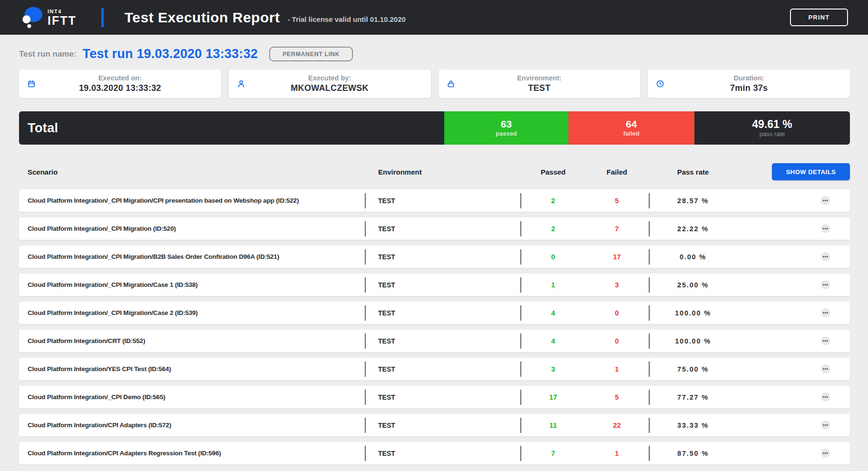 Image resolution: width=868 pixels, height=471 pixels. I want to click on user-icon, so click(241, 84).